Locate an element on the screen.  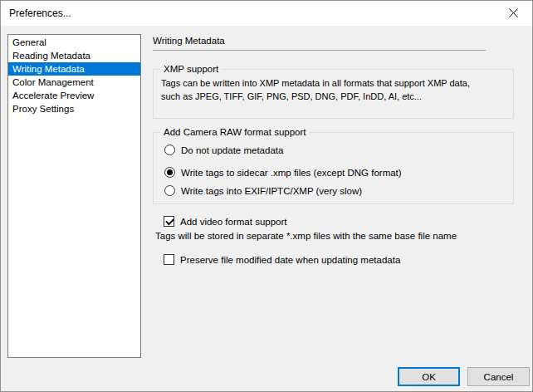
ok-button: OK is located at coordinates (428, 377).